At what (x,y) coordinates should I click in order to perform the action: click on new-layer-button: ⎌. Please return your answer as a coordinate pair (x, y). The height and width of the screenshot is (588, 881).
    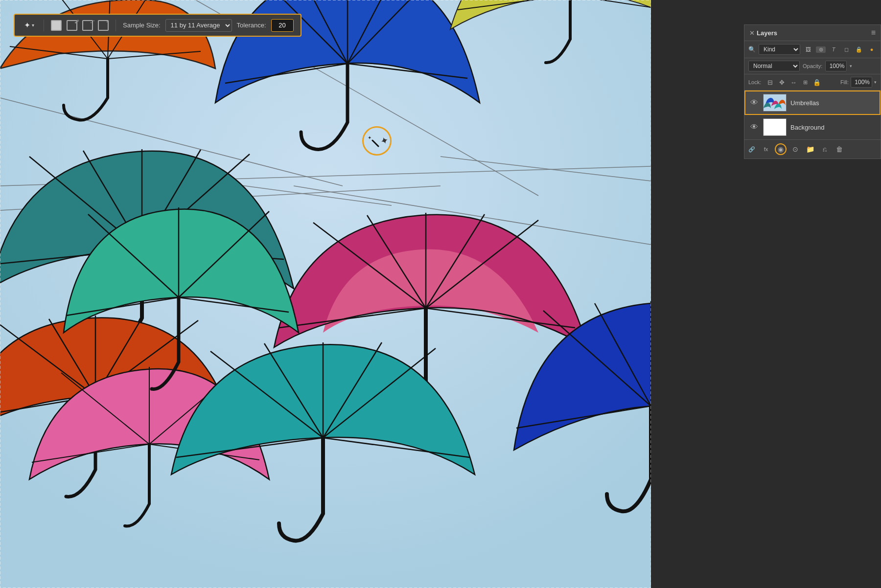
    Looking at the image, I should click on (825, 149).